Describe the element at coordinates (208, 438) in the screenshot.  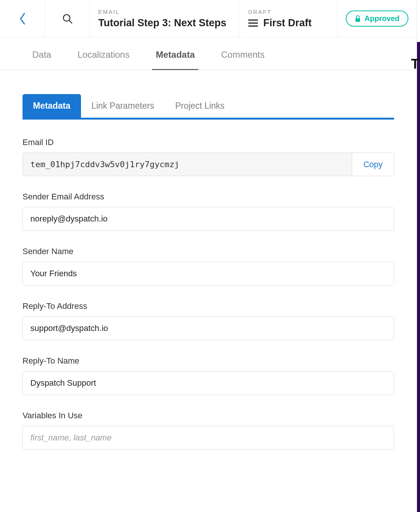
I see `variables-input` at that location.